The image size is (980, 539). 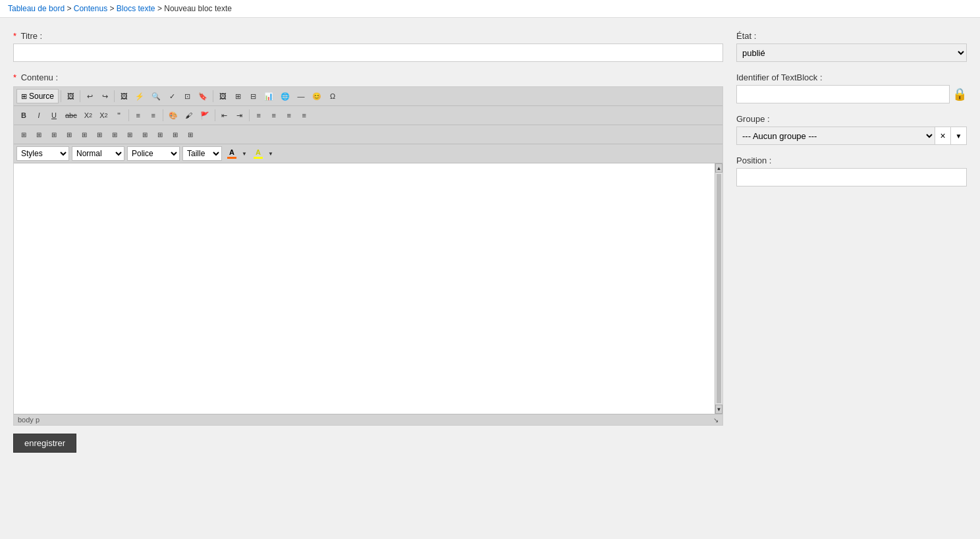 I want to click on etat-label: État :, so click(x=852, y=36).